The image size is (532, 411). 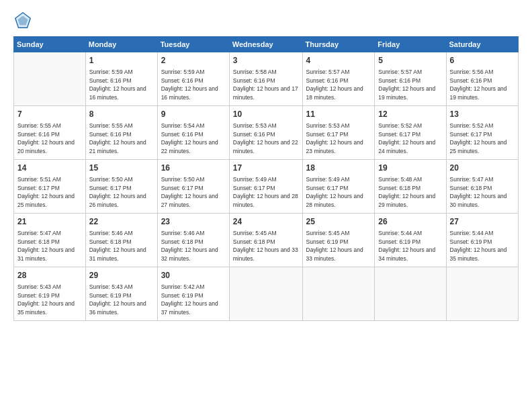 I want to click on day-number: 9, so click(x=193, y=114).